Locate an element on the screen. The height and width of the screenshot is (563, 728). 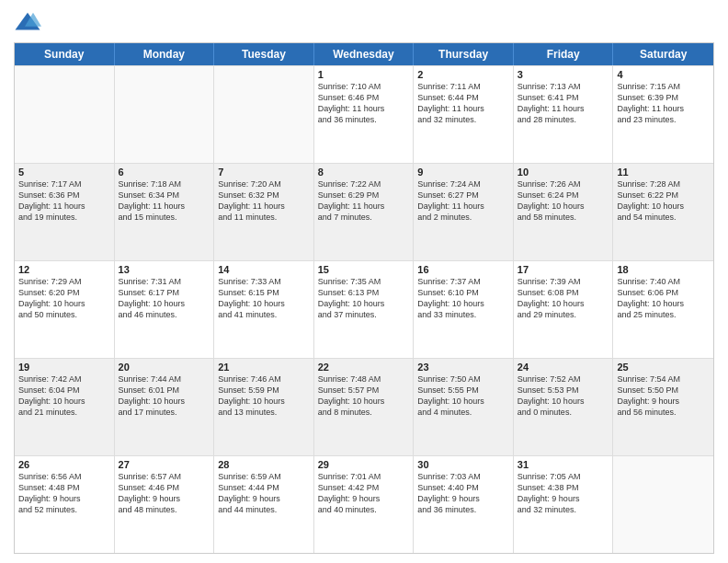
day-info: Sunrise: 7:31 AMSunset: 6:17 PMDaylight:… is located at coordinates (165, 298).